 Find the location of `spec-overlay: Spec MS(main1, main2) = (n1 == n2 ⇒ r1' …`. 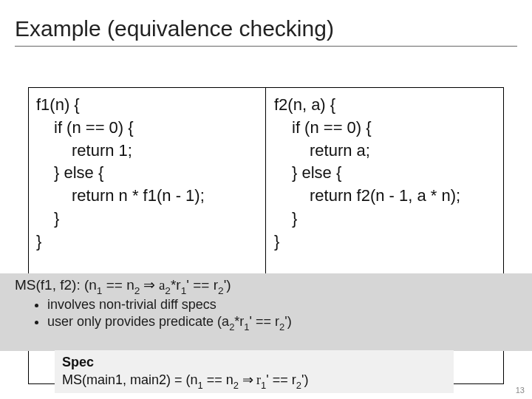

spec-overlay: Spec MS(main1, main2) = (n1 == n2 ⇒ r1' … is located at coordinates (254, 372).